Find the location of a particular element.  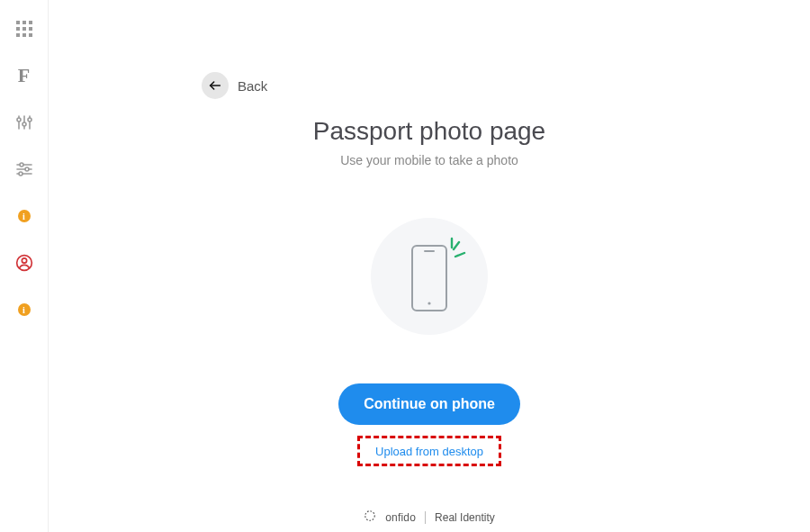

footer-brand: onfido Real Identity is located at coordinates (429, 517).